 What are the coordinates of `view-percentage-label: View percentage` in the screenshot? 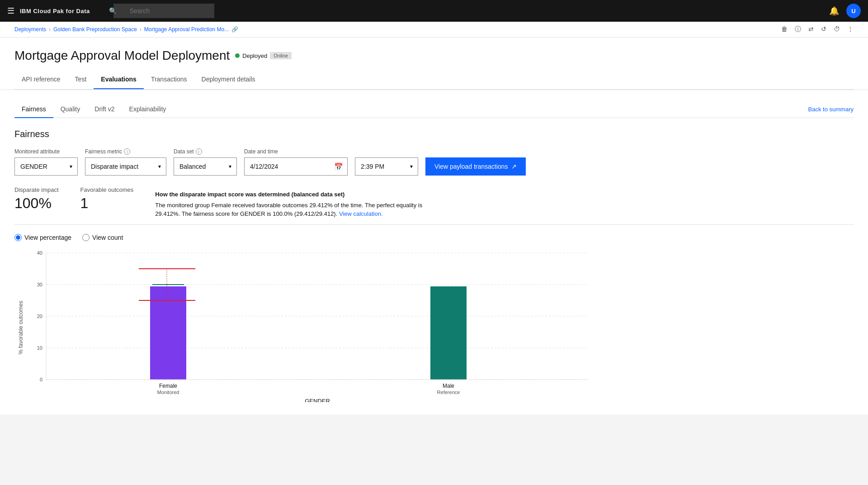 It's located at (48, 238).